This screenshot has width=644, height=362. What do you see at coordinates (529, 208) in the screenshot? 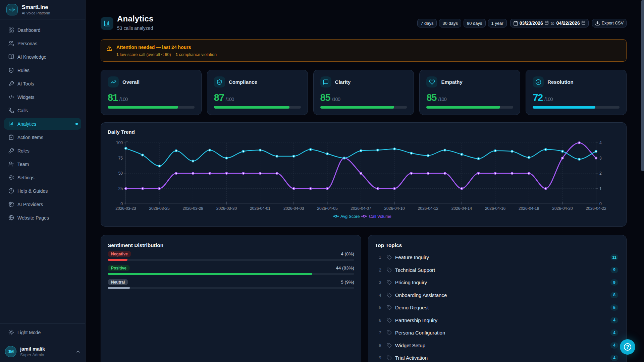
I see `svg-text: 2026-04-18` at bounding box center [529, 208].